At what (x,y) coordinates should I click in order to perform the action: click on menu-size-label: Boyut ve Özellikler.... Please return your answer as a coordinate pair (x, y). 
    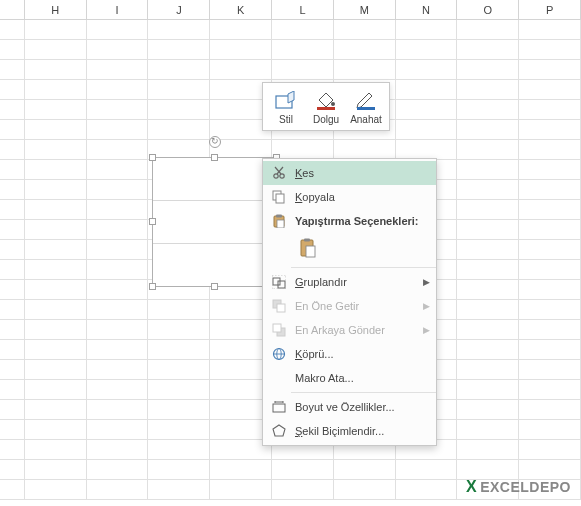
    Looking at the image, I should click on (362, 407).